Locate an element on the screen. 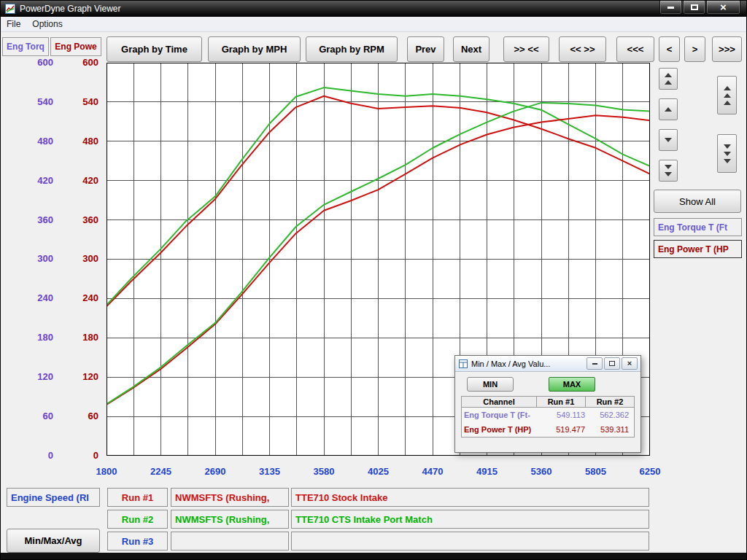 This screenshot has height=560, width=747. minmax-table: Channel Run #1 Run #2 Eng Torque T (Ft- … is located at coordinates (548, 417).